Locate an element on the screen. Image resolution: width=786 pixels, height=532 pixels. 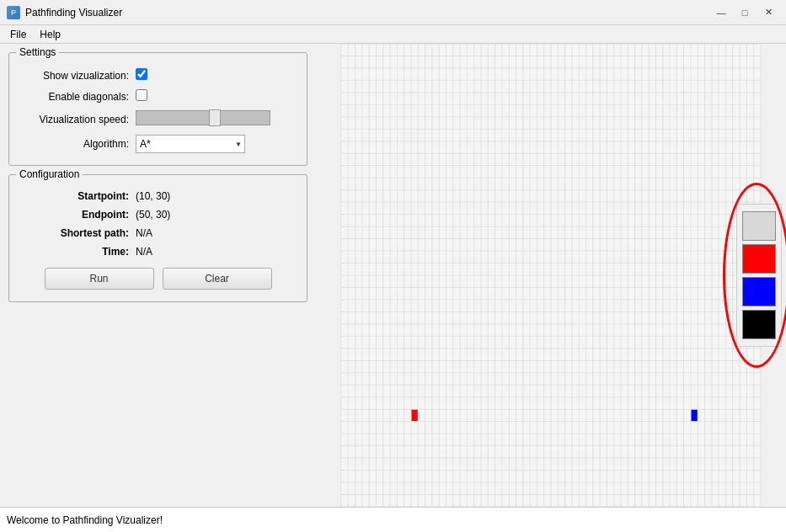
algorithm-select-wrapper: A* Dijkstra BFS DFS is located at coordinates (190, 144).